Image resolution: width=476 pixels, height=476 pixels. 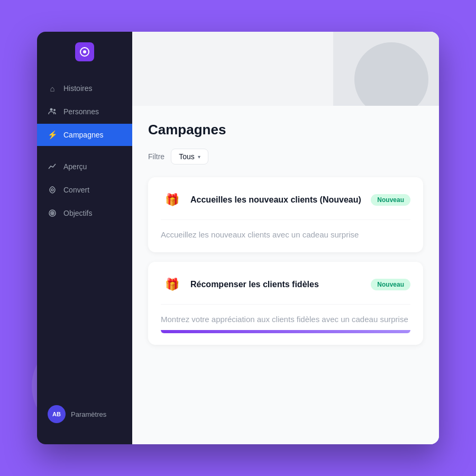 I want to click on filter-row: Filtre Tous ▾, so click(x=286, y=157).